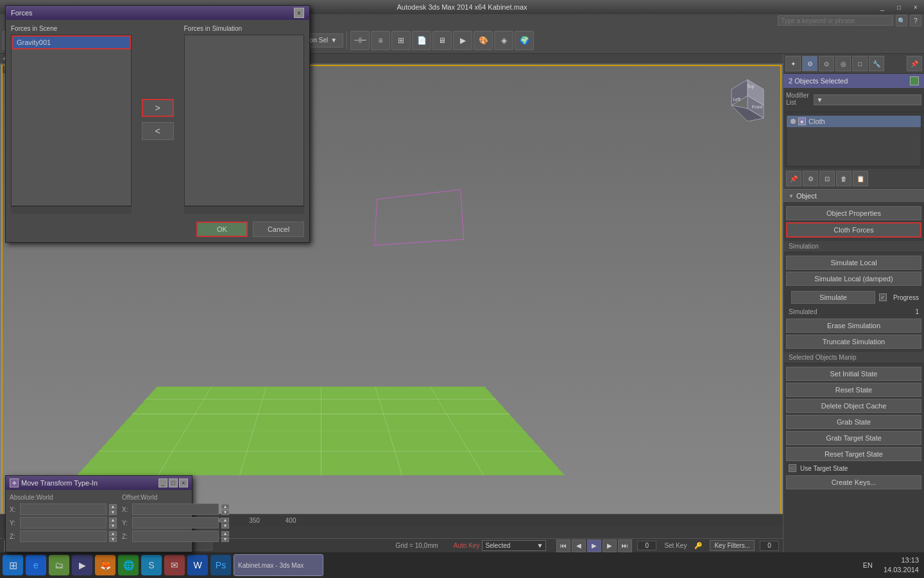  I want to click on absolute-y-input, so click(63, 523).